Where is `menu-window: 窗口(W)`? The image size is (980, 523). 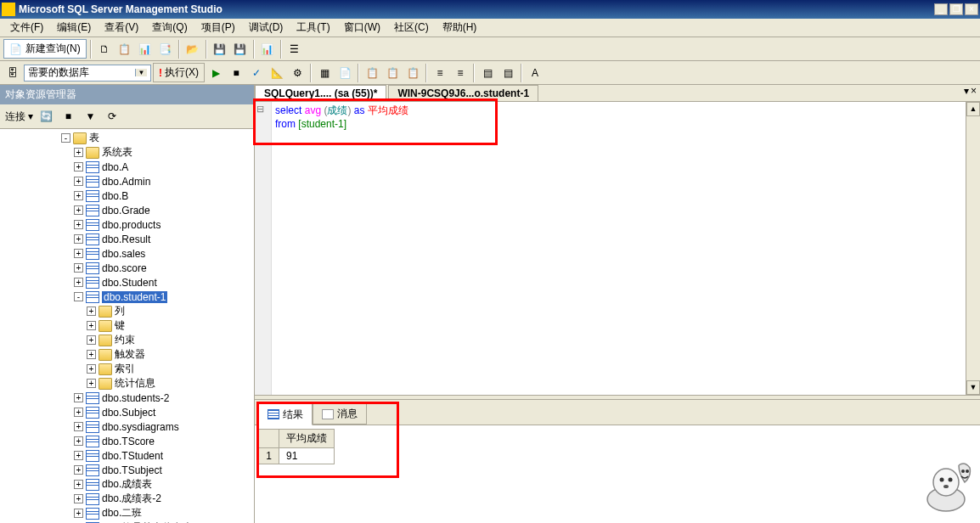 menu-window: 窗口(W) is located at coordinates (362, 27).